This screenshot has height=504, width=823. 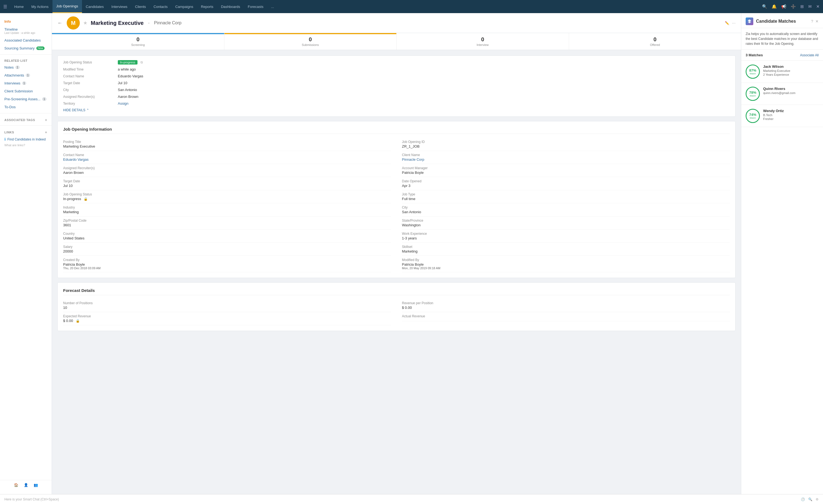 What do you see at coordinates (91, 62) in the screenshot?
I see `status-label: Job Opening Status` at bounding box center [91, 62].